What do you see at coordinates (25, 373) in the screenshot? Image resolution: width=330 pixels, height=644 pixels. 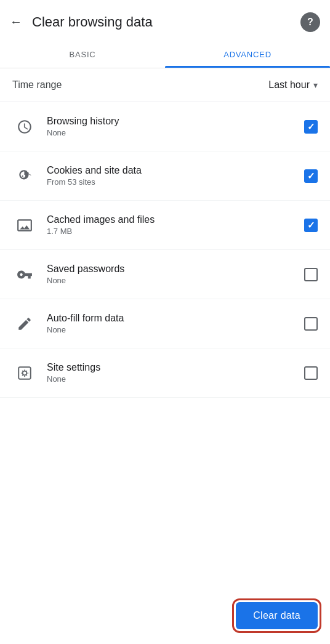 I see `settings-icon` at bounding box center [25, 373].